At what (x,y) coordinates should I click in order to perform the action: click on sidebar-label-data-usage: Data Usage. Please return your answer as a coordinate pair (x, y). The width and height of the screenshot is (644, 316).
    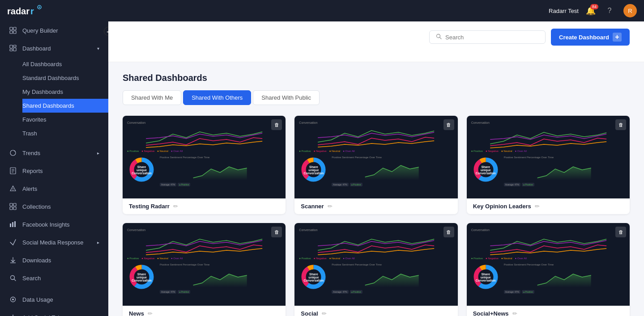
    Looking at the image, I should click on (61, 299).